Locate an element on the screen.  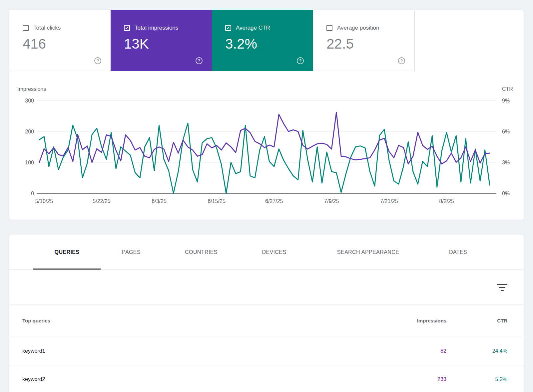
dimension-tabs: QUERIES PAGES COUNTRIES DEVICES SEARCH A… is located at coordinates (266, 252).